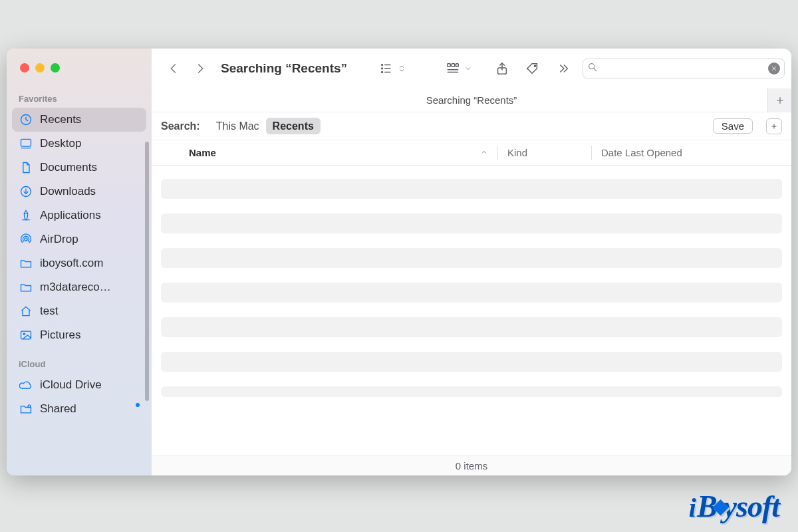 The image size is (798, 532). I want to click on airdrop-icon, so click(26, 239).